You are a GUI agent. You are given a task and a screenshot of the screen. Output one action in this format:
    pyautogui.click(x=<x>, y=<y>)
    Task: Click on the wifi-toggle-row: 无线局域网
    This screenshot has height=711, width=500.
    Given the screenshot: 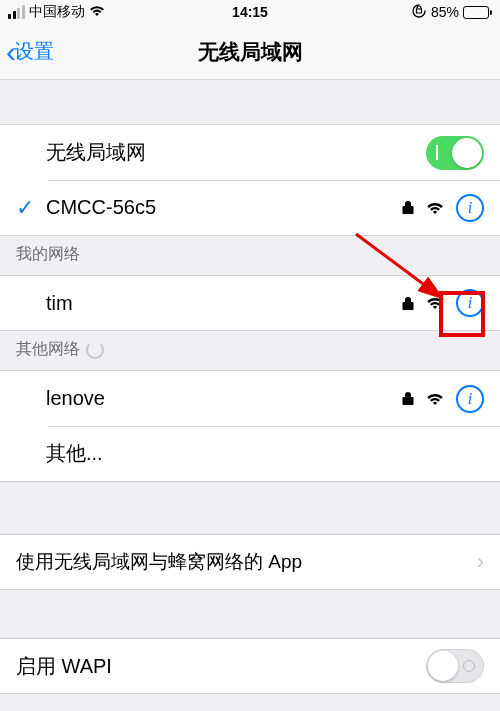 What is the action you would take?
    pyautogui.click(x=250, y=152)
    